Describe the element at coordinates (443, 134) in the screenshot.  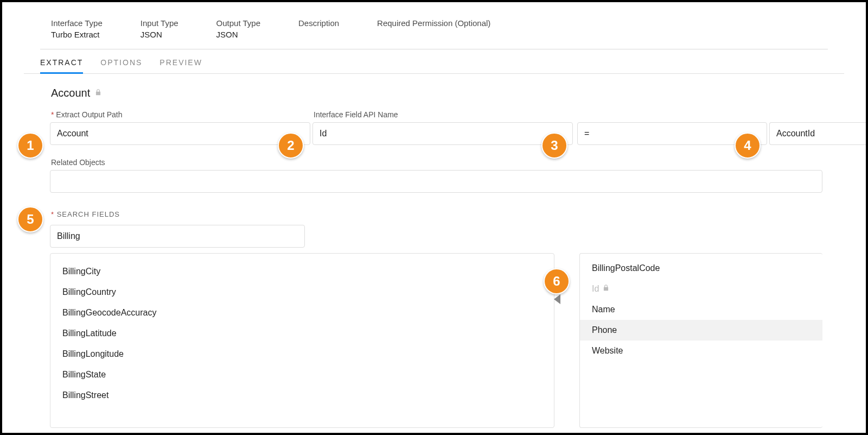
I see `interface-field-api-name-input` at that location.